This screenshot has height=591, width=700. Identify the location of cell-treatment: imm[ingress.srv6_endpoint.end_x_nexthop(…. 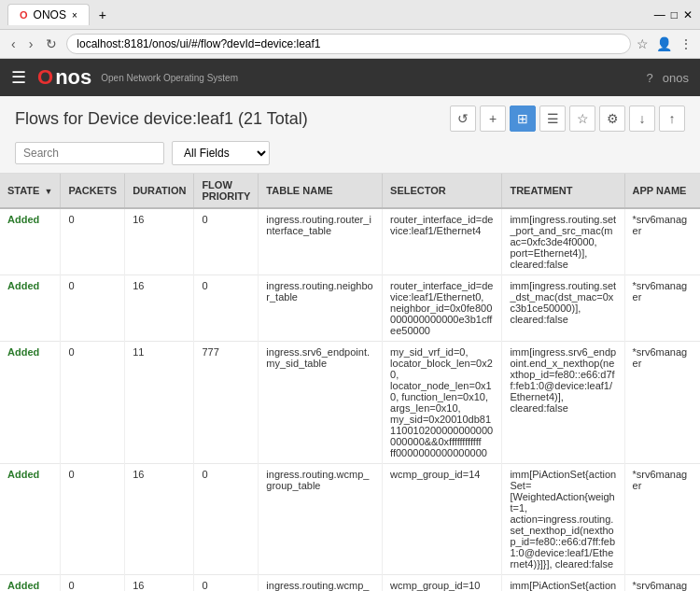
(564, 403).